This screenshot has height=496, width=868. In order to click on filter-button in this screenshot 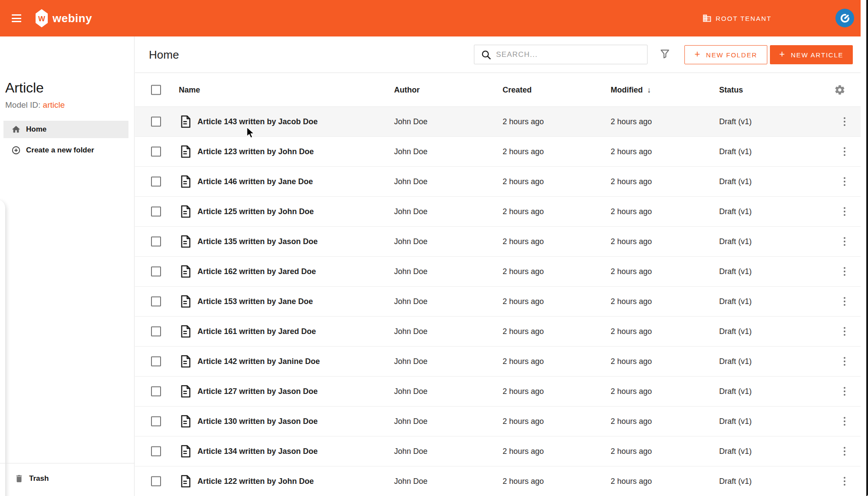, I will do `click(665, 54)`.